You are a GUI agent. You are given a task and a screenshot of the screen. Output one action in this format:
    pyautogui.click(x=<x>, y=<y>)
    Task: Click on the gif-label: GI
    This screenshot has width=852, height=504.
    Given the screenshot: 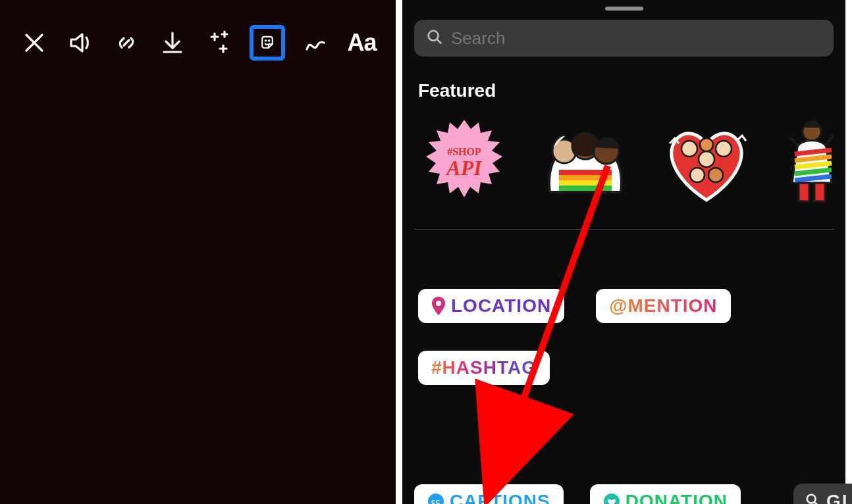 What is the action you would take?
    pyautogui.click(x=838, y=497)
    